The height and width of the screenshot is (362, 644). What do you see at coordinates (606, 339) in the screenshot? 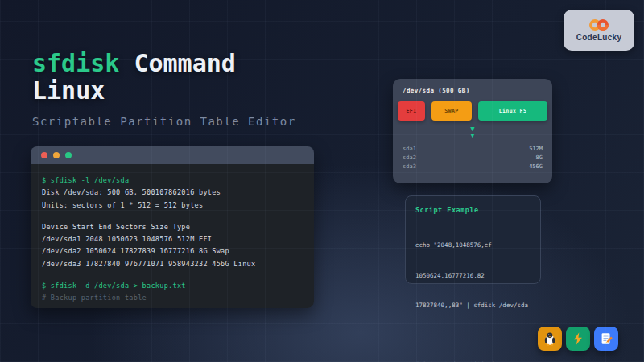
I see `document-pencil-icon` at bounding box center [606, 339].